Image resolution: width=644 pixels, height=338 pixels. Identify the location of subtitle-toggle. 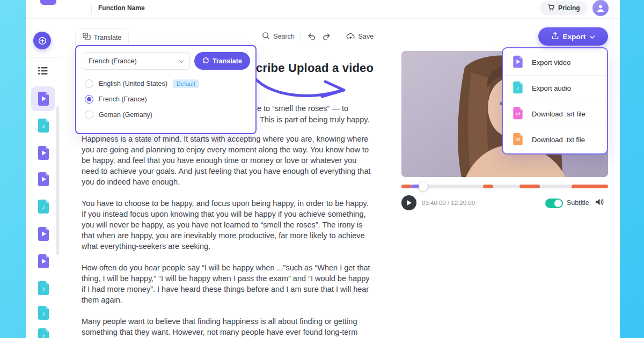
(554, 203).